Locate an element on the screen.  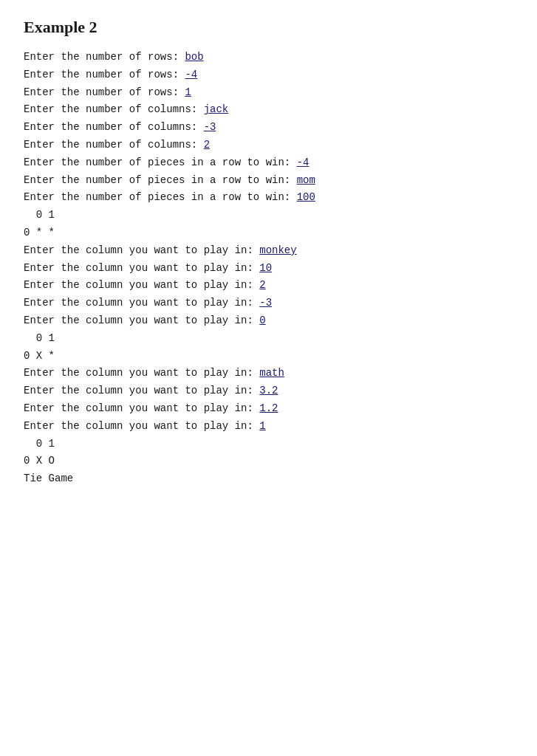
user-input-value: 1.2 is located at coordinates (269, 408).